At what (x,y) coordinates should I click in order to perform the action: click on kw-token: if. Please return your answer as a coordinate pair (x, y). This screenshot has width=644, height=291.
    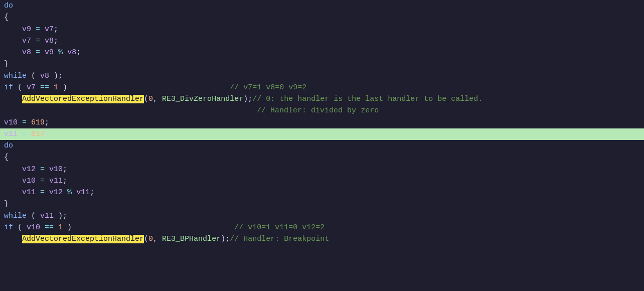
    Looking at the image, I should click on (9, 87).